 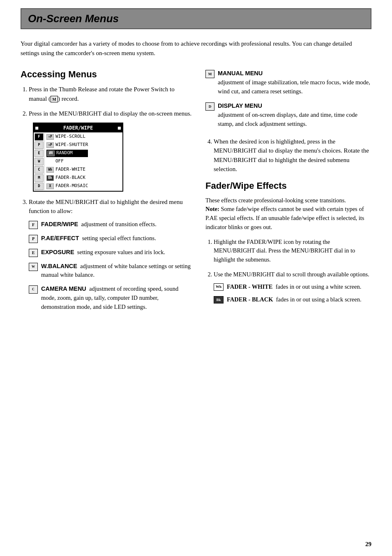 What do you see at coordinates (293, 300) in the screenshot?
I see `fader-black-item: Bk FADER - BLACK fades in or out using a…` at bounding box center [293, 300].